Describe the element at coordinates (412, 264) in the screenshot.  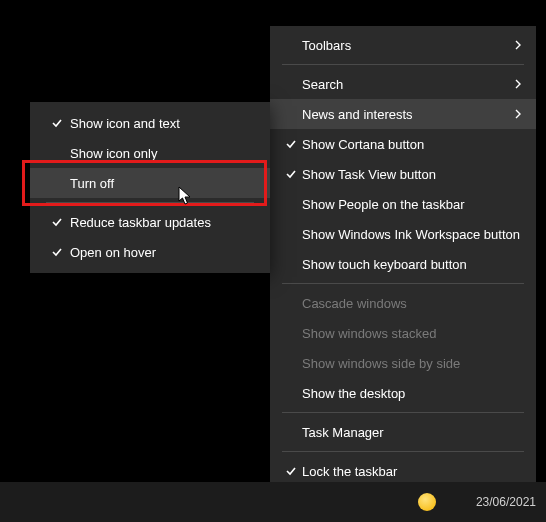
I see `menu-label: Show touch keyboard button` at that location.